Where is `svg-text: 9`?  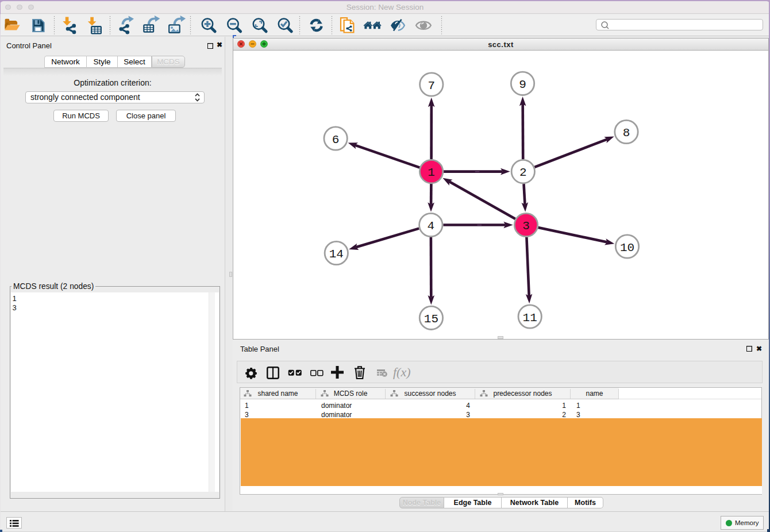 svg-text: 9 is located at coordinates (523, 85).